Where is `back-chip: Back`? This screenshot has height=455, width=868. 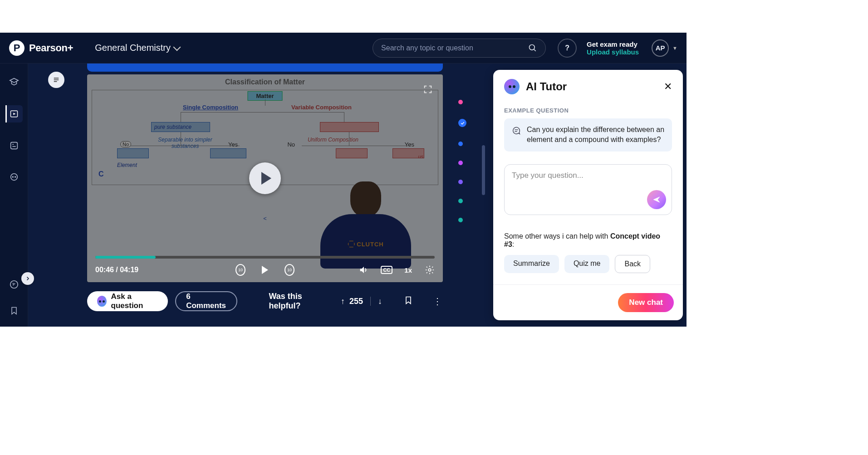
back-chip: Back is located at coordinates (633, 264).